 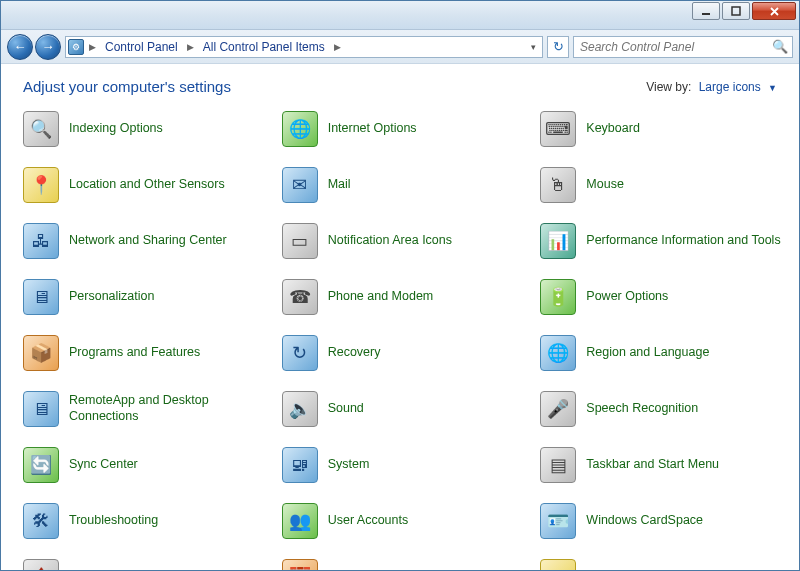 I want to click on control-panel-item: 👥User Accounts, so click(x=408, y=521).